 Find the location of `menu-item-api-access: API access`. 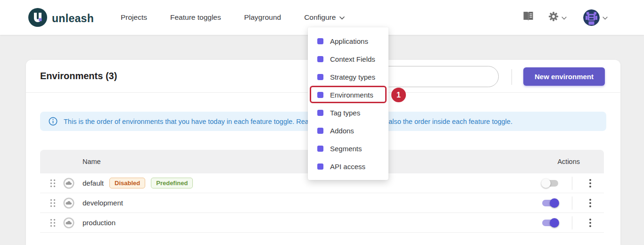

menu-item-api-access: API access is located at coordinates (348, 166).